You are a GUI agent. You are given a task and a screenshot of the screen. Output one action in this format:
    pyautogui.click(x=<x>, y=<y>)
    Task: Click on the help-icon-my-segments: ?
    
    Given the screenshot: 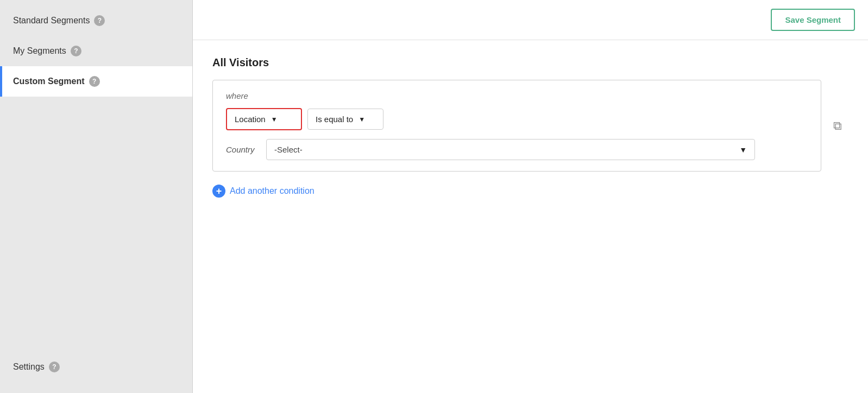 What is the action you would take?
    pyautogui.click(x=76, y=51)
    